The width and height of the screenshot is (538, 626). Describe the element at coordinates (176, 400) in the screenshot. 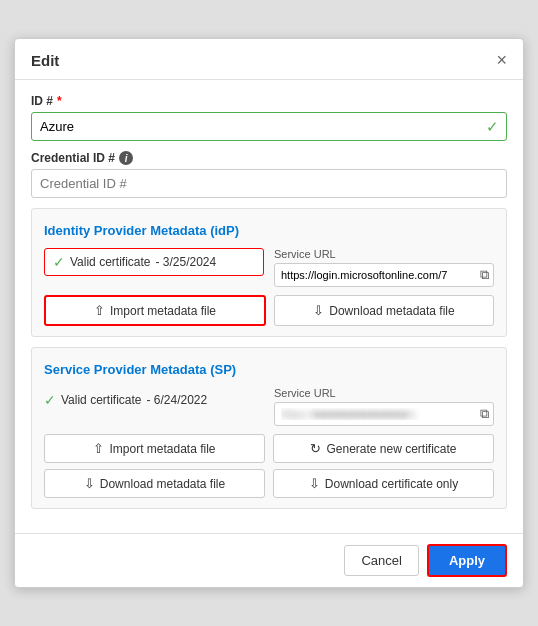

I see `sp-valid-cert-date: - 6/24/2022` at that location.